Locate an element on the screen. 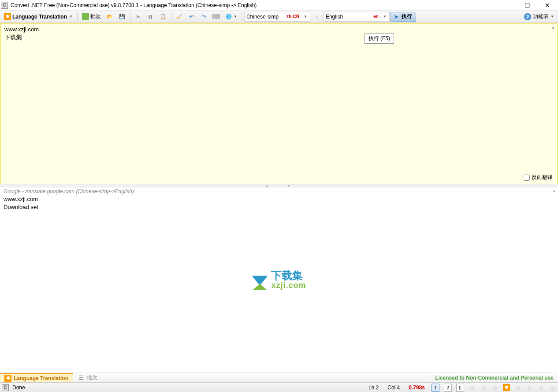  status-icon-7: ◇ is located at coordinates (552, 388).